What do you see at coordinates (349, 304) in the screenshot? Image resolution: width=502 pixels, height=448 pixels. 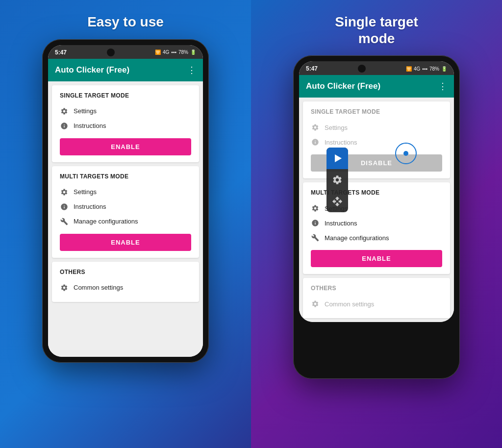 I see `right-common-settings-label: Common settings` at bounding box center [349, 304].